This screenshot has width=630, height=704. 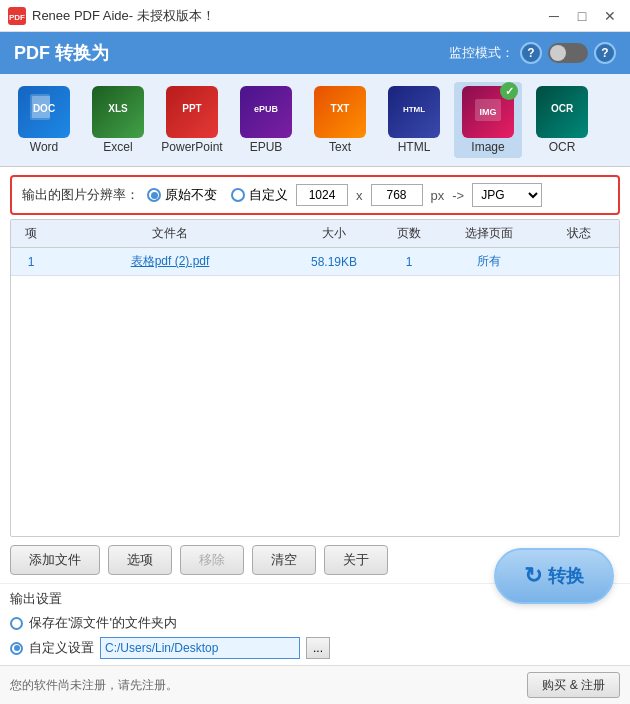 What do you see at coordinates (112, 16) in the screenshot?
I see `title-bar-left: PDF Renee PDF Aide- 未授权版本！` at bounding box center [112, 16].